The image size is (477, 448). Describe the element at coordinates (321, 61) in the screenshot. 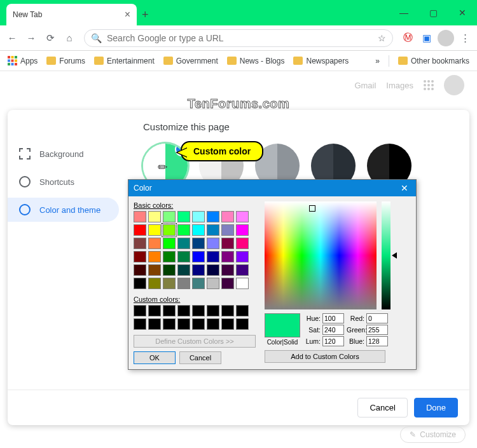

I see `bookmark-item: Newspapers` at that location.